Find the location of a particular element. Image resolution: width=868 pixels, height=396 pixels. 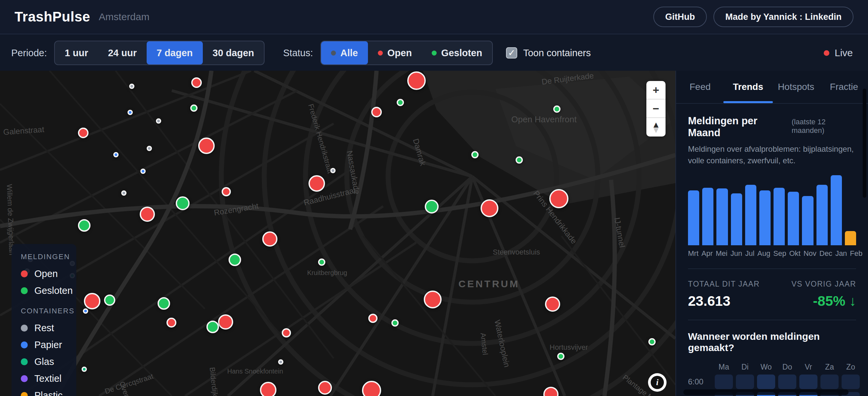

bar-label-dec: Dec is located at coordinates (826, 254).